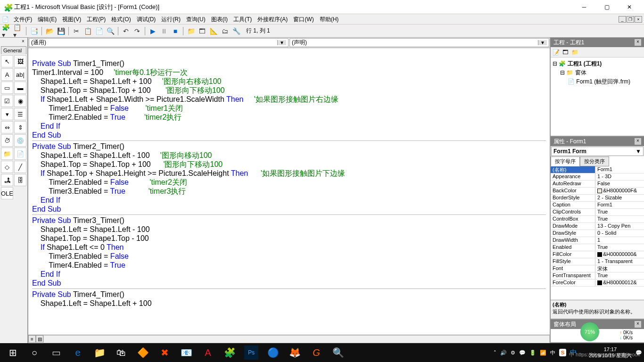  Describe the element at coordinates (597, 233) in the screenshot. I see `properties-grid: (名称)Form1Appearance1 - 3DAutoRedrawFalse…` at that location.